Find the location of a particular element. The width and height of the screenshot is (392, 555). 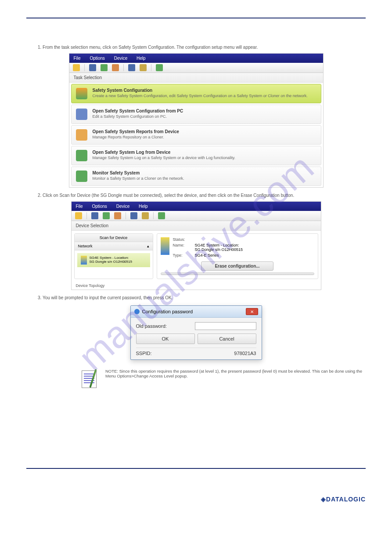

name-value: SG4E System - Location:SG Dongle s/n O12… is located at coordinates (219, 247).